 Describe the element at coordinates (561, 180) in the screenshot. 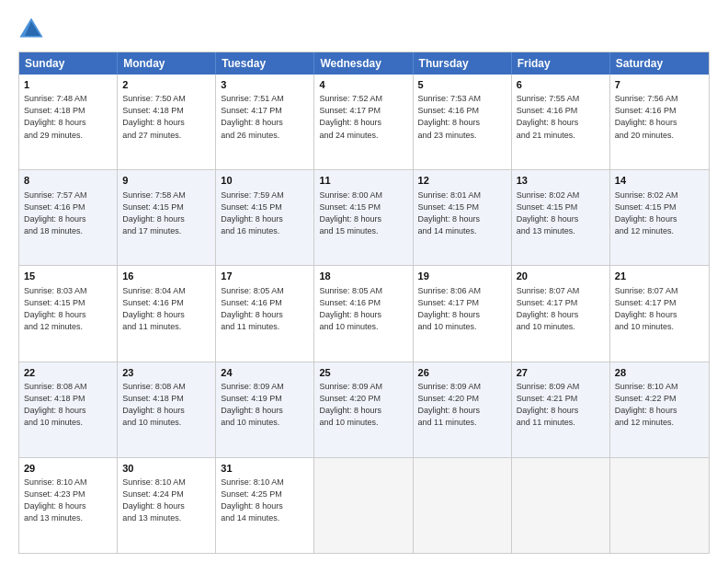

I see `day-number: 13` at that location.